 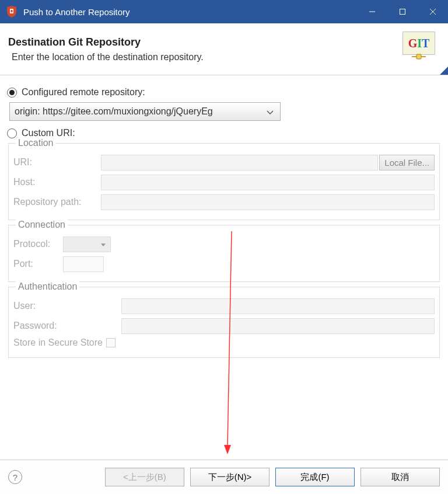 I want to click on user-input, so click(x=278, y=306).